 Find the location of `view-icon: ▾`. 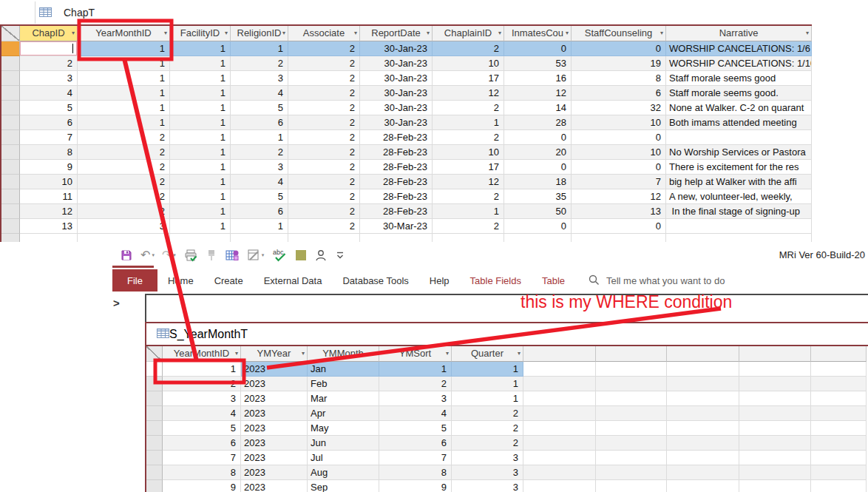

view-icon: ▾ is located at coordinates (256, 255).